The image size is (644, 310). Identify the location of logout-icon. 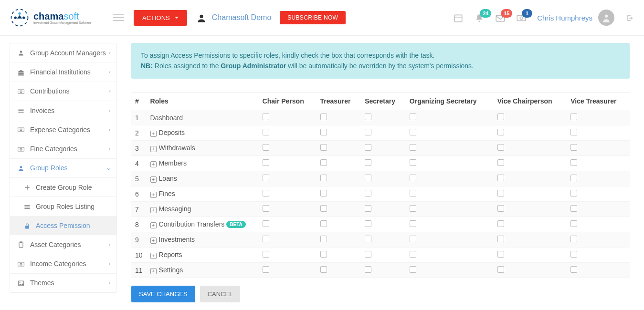
(630, 17).